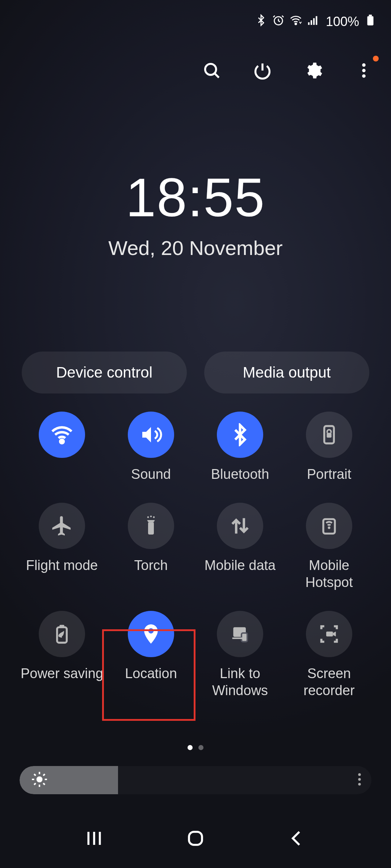 This screenshot has height=868, width=391. What do you see at coordinates (104, 373) in the screenshot?
I see `device-control-button: Device control` at bounding box center [104, 373].